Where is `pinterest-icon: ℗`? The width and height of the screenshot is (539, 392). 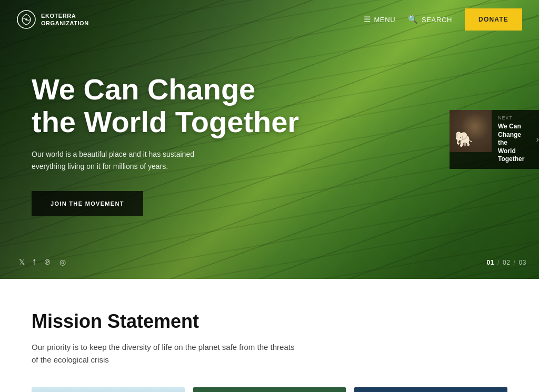
pinterest-icon: ℗ is located at coordinates (47, 262).